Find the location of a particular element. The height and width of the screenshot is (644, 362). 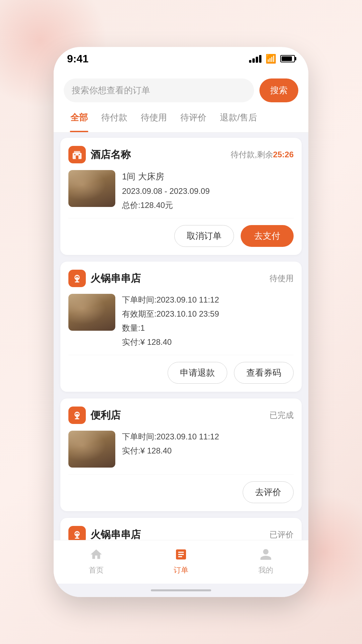

battery-icon is located at coordinates (288, 59).